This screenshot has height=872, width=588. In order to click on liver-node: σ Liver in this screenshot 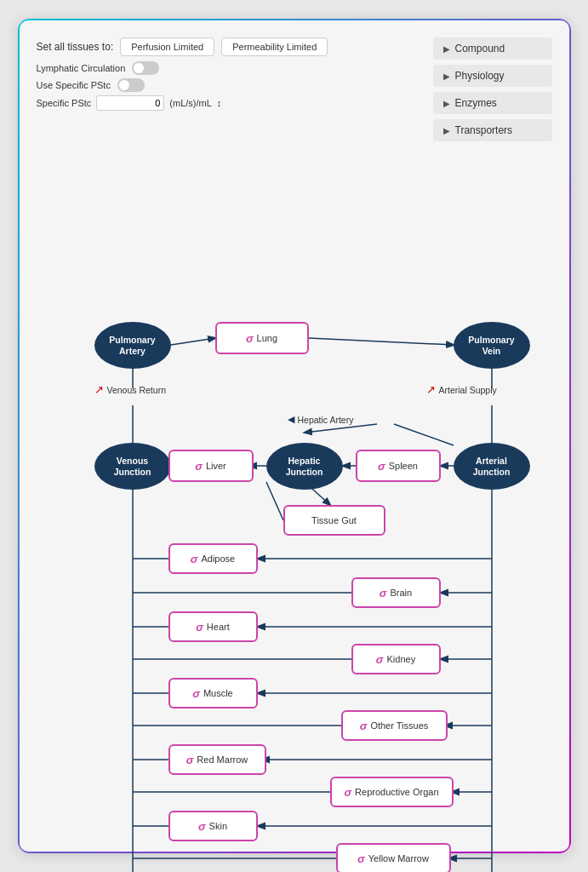, I will do `click(211, 466)`.